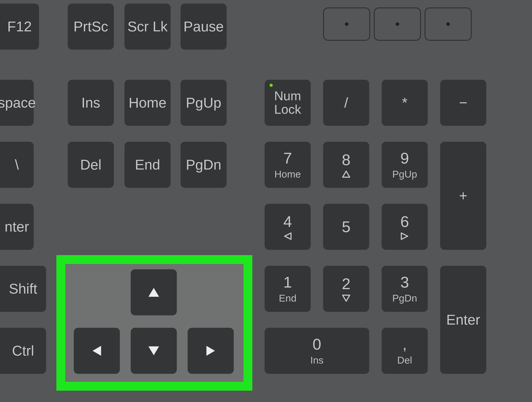 Image resolution: width=532 pixels, height=402 pixels. I want to click on key-label-line2: Lock, so click(288, 110).